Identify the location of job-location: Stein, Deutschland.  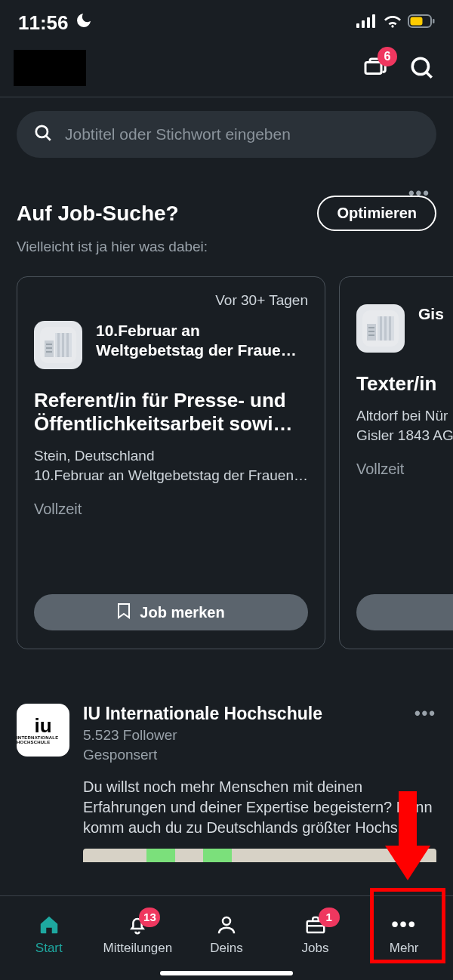
(171, 456).